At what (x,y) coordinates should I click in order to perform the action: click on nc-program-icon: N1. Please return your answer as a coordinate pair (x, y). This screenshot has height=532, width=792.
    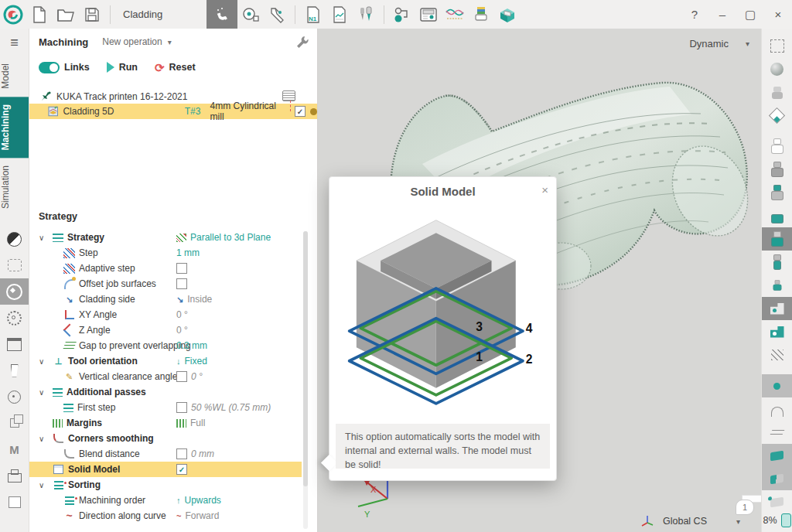
    Looking at the image, I should click on (313, 15).